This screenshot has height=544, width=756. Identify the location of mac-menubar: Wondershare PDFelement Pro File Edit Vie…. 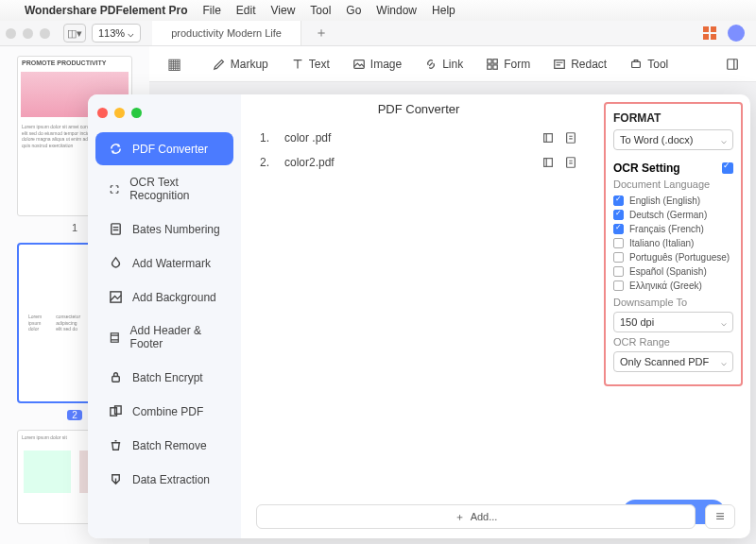
(378, 10).